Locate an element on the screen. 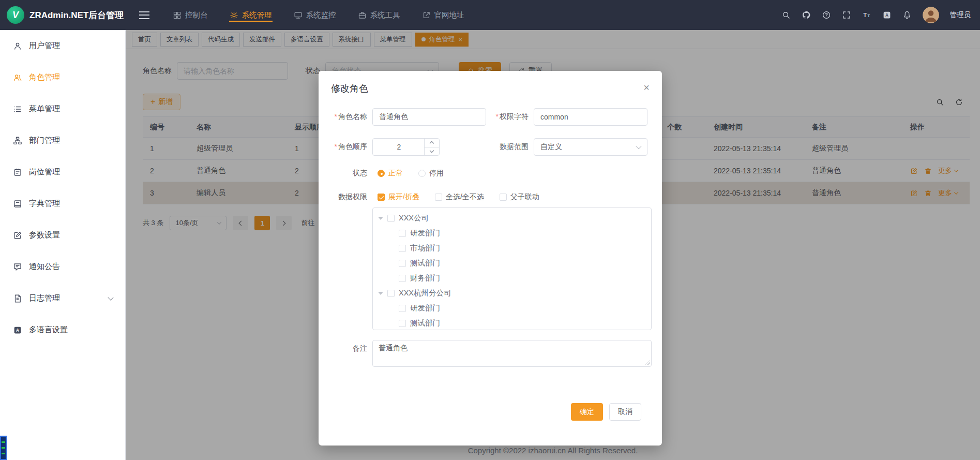 The height and width of the screenshot is (460, 980). remark-textarea: 普通角色 is located at coordinates (512, 353).